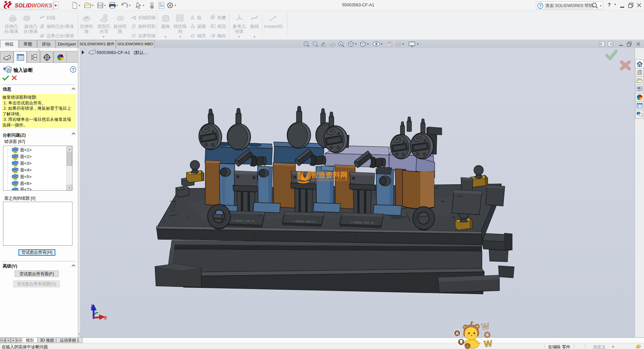 The height and width of the screenshot is (349, 644). What do you see at coordinates (105, 318) in the screenshot?
I see `svg-text: X` at bounding box center [105, 318].